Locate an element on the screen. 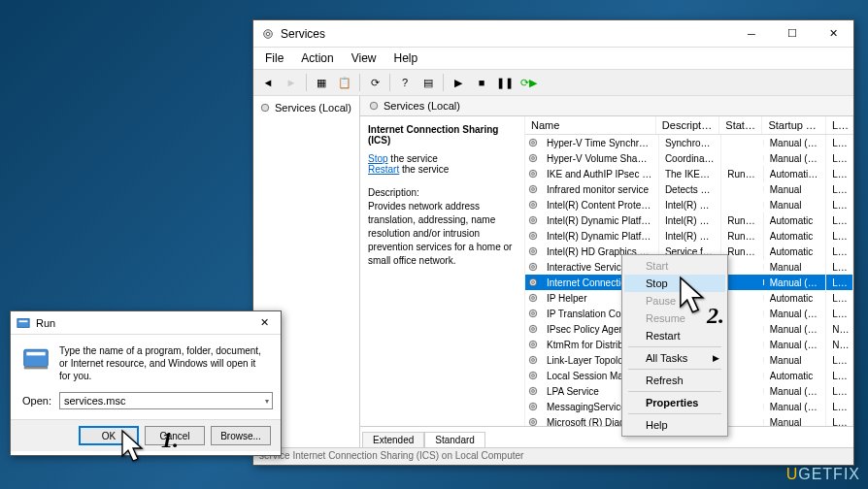  menu-file: File is located at coordinates (274, 58).